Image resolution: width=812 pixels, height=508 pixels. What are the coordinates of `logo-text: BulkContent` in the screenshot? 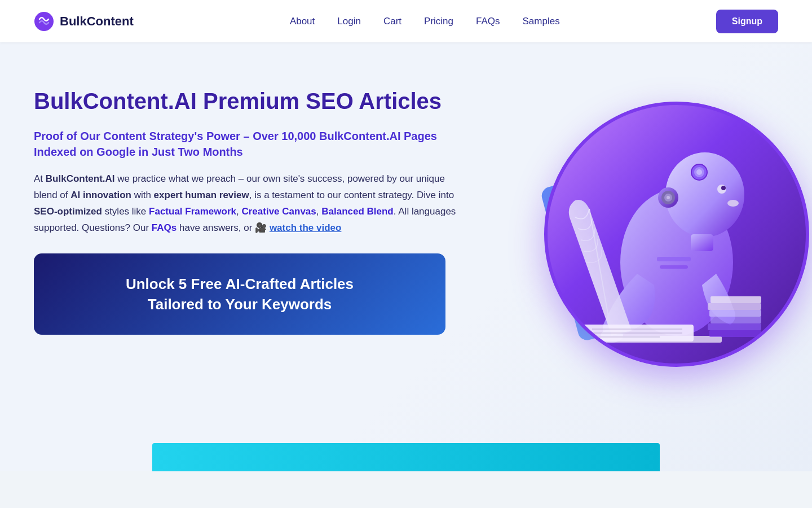 It's located at (97, 21).